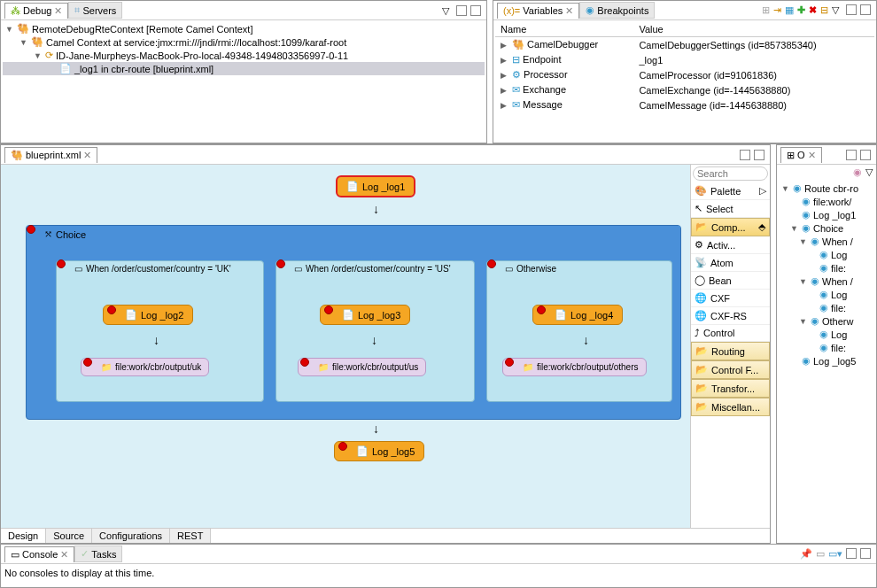  Describe the element at coordinates (730, 298) in the screenshot. I see `palette-item: 🌐CXF` at that location.